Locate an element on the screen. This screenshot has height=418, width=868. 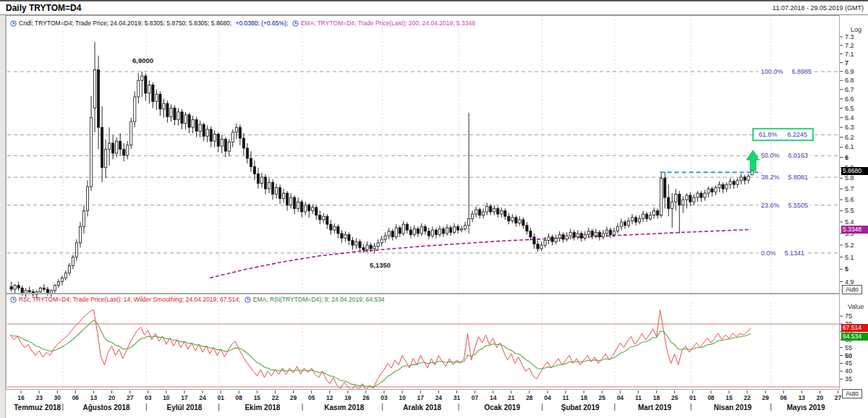
x-axis-day-label: 05 is located at coordinates (311, 398).